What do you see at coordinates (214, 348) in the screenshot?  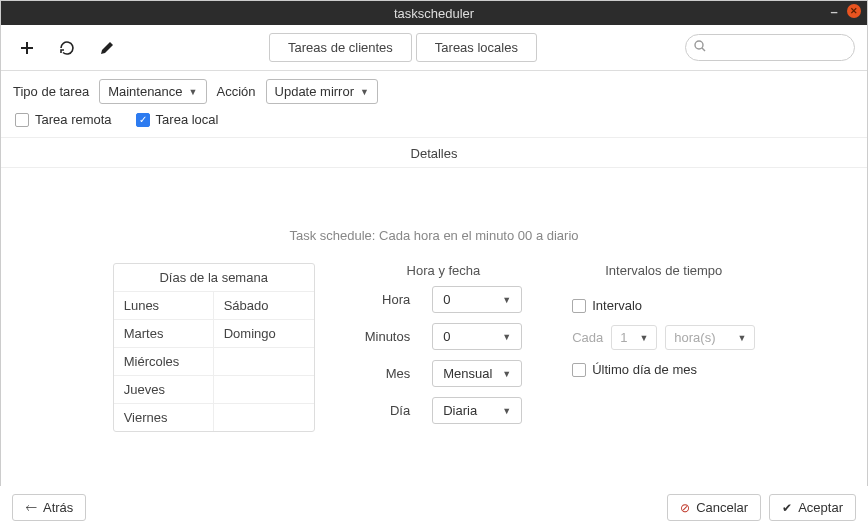 I see `days-column: Días de la semana Lunes Sábado Martes Do…` at bounding box center [214, 348].